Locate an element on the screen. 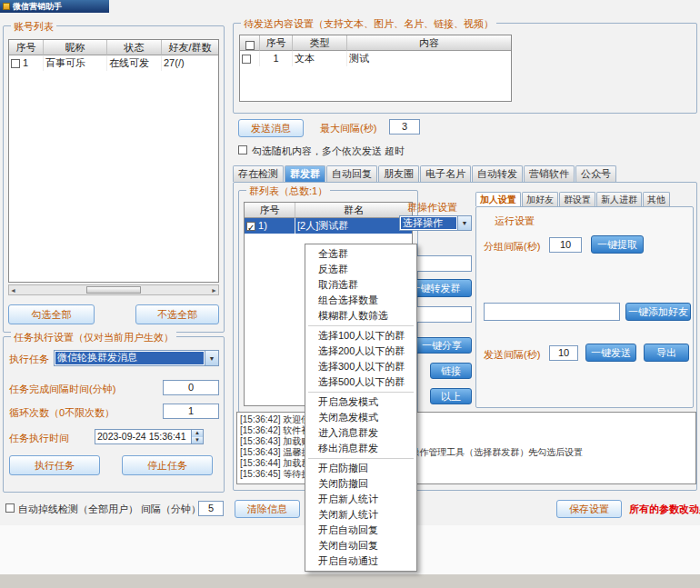 Image resolution: width=700 pixels, height=588 pixels. menu-item: 关闭防撤回 is located at coordinates (361, 483).